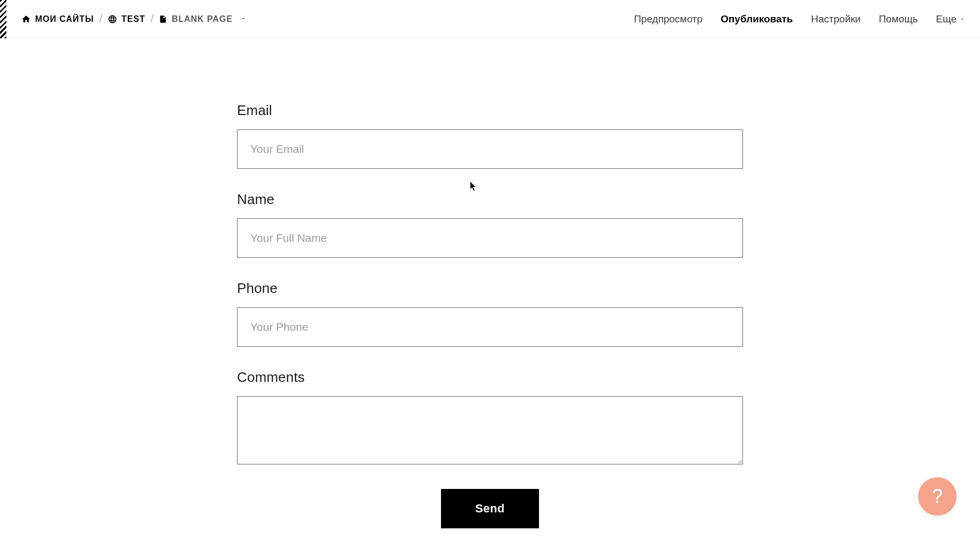  I want to click on label-name: Name, so click(490, 199).